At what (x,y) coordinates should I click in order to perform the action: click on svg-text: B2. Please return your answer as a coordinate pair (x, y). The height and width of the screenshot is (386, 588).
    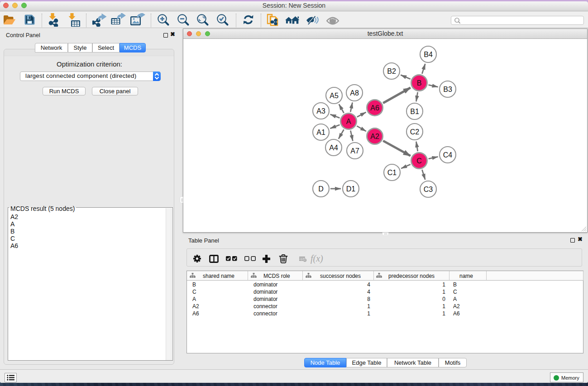
    Looking at the image, I should click on (392, 71).